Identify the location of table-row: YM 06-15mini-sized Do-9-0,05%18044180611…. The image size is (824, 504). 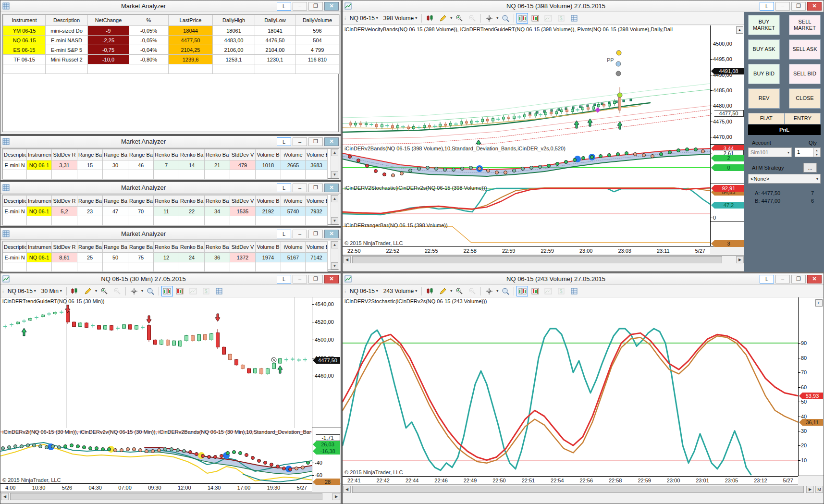
(172, 31).